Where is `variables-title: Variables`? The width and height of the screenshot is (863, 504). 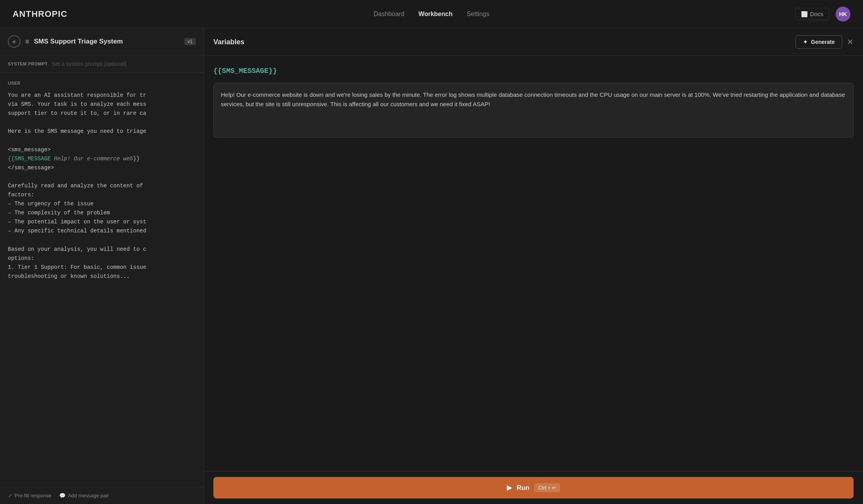
variables-title: Variables is located at coordinates (504, 42).